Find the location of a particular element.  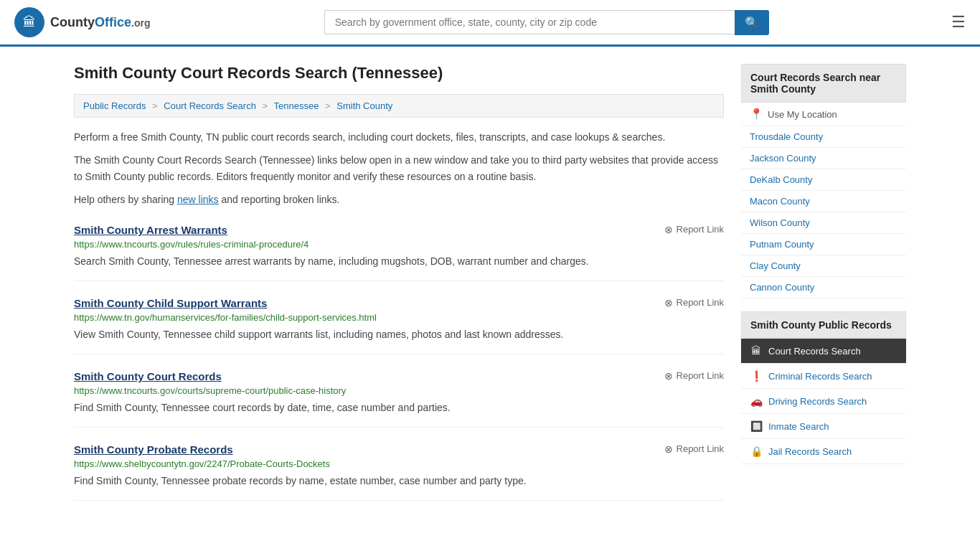

breadcrumb-court-records: Court Records Search is located at coordinates (209, 106).